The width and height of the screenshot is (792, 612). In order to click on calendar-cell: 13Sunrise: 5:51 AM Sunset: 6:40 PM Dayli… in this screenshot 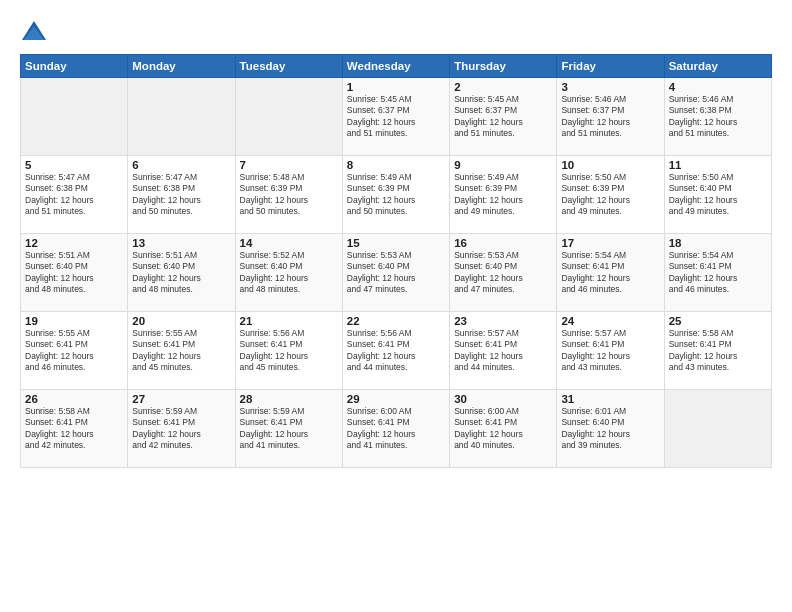, I will do `click(182, 273)`.